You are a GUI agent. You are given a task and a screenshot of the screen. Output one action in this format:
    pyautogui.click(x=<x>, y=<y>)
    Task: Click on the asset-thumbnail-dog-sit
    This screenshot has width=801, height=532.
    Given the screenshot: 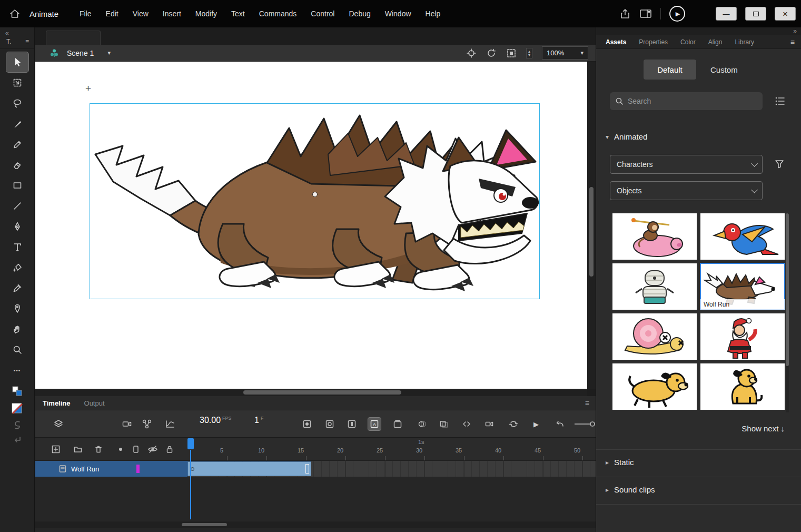 What is the action you would take?
    pyautogui.click(x=743, y=387)
    